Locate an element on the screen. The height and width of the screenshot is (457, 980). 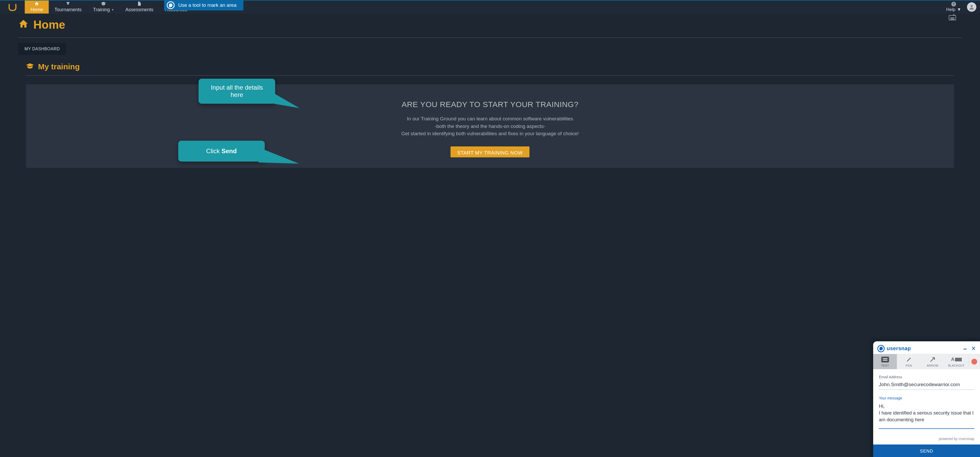
shield-logo-icon is located at coordinates (13, 7).